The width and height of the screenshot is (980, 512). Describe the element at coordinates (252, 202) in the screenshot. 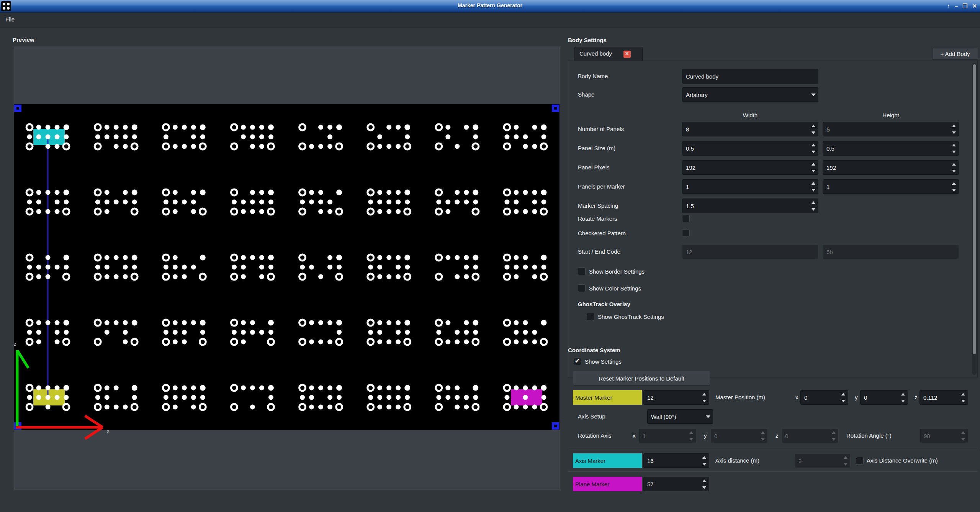

I see `marker-r1-c3` at that location.